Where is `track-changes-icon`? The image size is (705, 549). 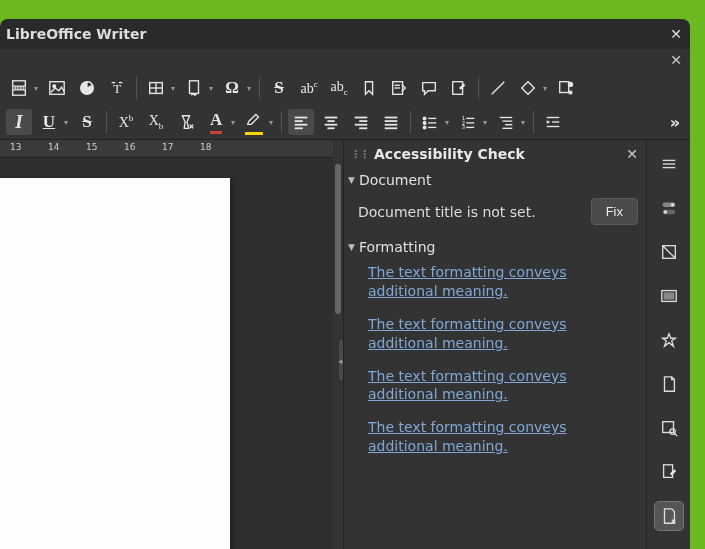 track-changes-icon is located at coordinates (459, 88).